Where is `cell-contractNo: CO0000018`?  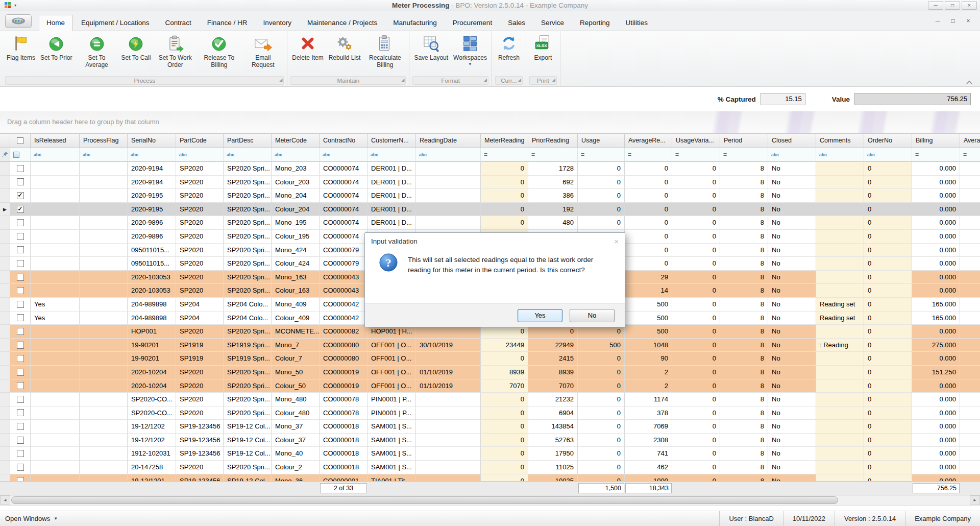 cell-contractNo: CO0000018 is located at coordinates (344, 468).